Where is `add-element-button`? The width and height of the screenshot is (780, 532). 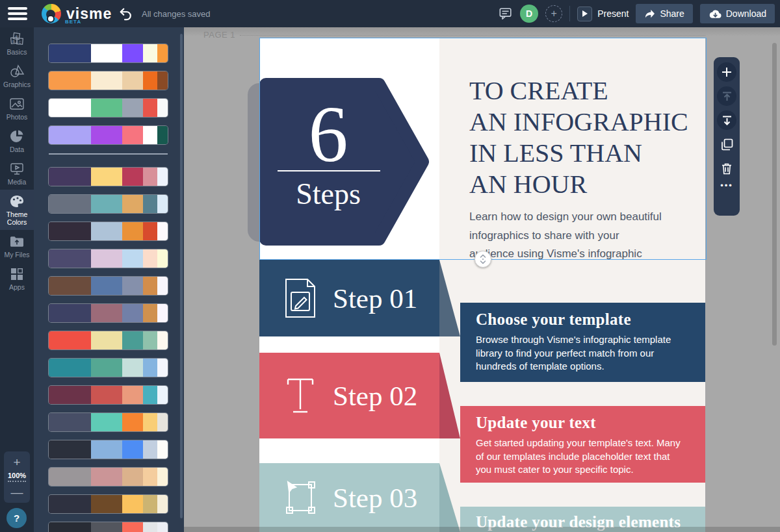 add-element-button is located at coordinates (727, 72).